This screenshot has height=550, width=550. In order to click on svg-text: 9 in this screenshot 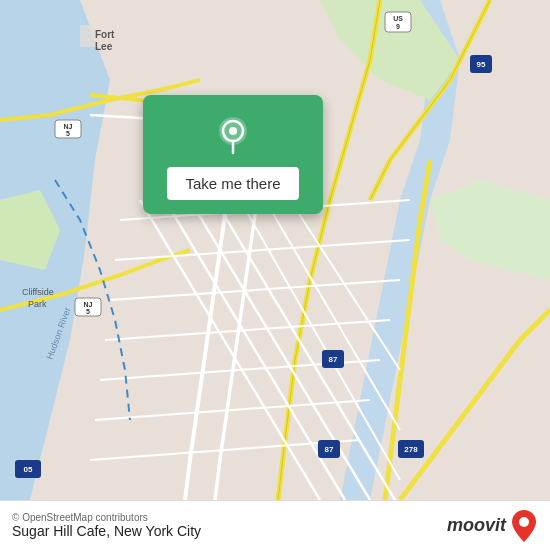, I will do `click(398, 26)`.